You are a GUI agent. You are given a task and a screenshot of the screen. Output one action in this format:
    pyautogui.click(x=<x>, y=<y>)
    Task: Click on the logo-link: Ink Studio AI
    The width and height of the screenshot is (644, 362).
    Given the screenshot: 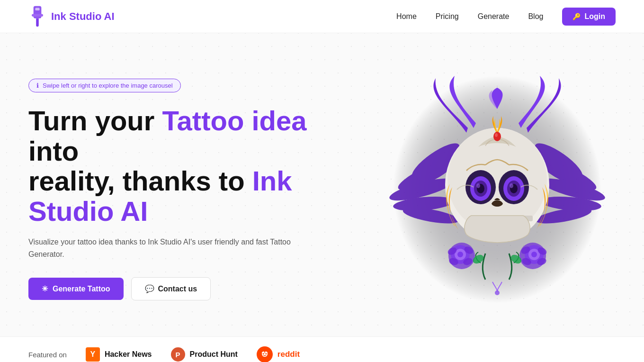 What is the action you would take?
    pyautogui.click(x=72, y=17)
    